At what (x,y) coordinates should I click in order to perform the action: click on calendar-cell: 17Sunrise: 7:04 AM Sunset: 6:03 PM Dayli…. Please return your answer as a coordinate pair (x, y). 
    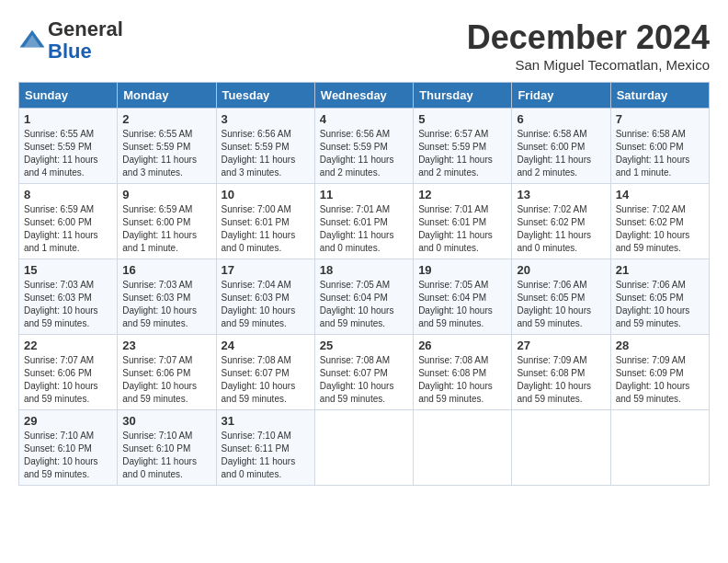
    Looking at the image, I should click on (265, 297).